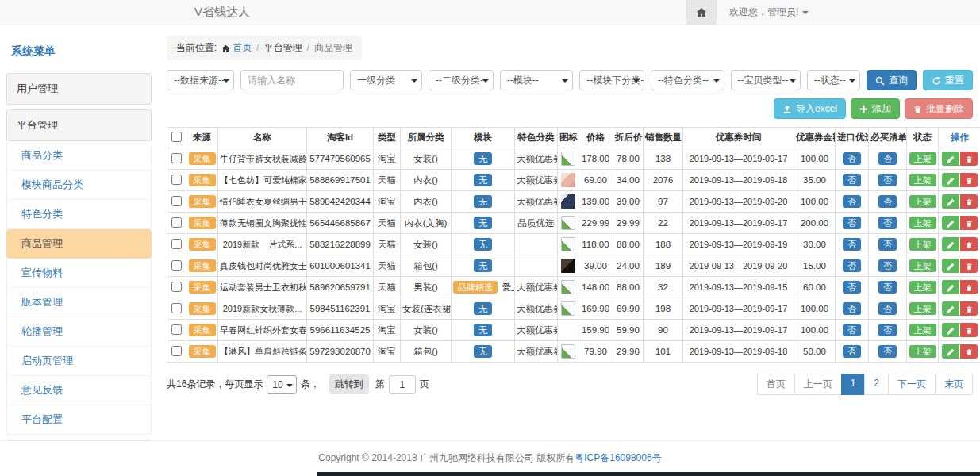  I want to click on page-button: 上一页, so click(818, 384).